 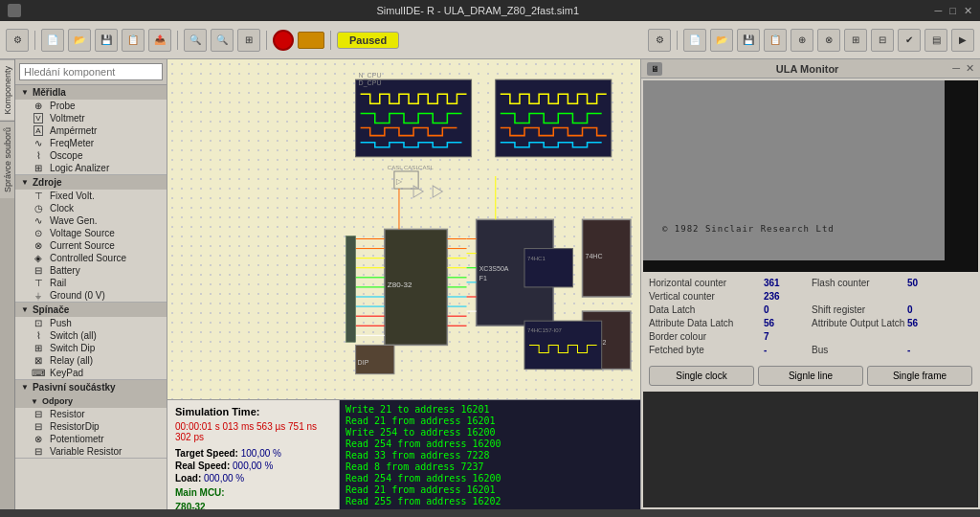 What do you see at coordinates (920, 375) in the screenshot?
I see `single-frame-button: Single frame` at bounding box center [920, 375].